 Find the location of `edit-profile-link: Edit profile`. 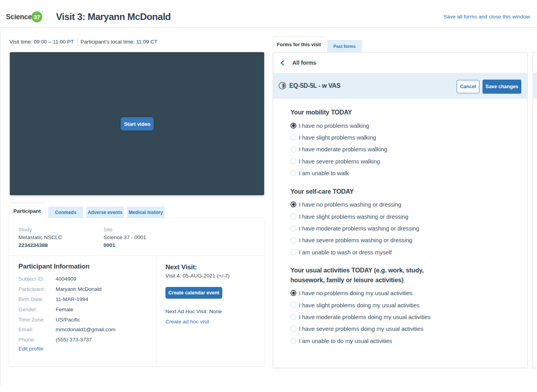

edit-profile-link: Edit profile is located at coordinates (31, 349).